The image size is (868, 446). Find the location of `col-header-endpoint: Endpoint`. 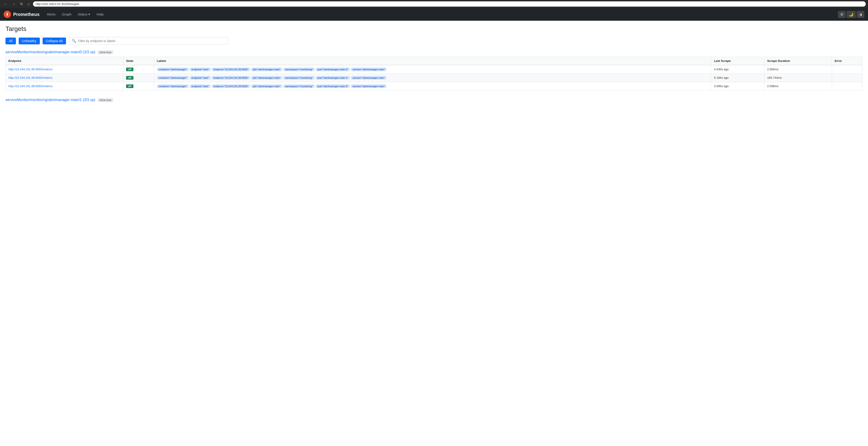

col-header-endpoint: Endpoint is located at coordinates (65, 61).